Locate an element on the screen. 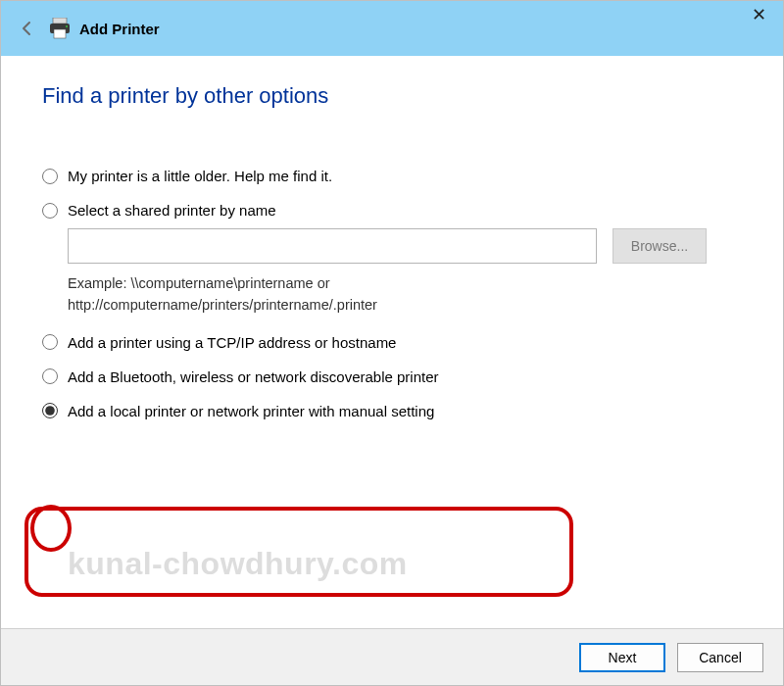 The width and height of the screenshot is (784, 686). back-button is located at coordinates (27, 28).